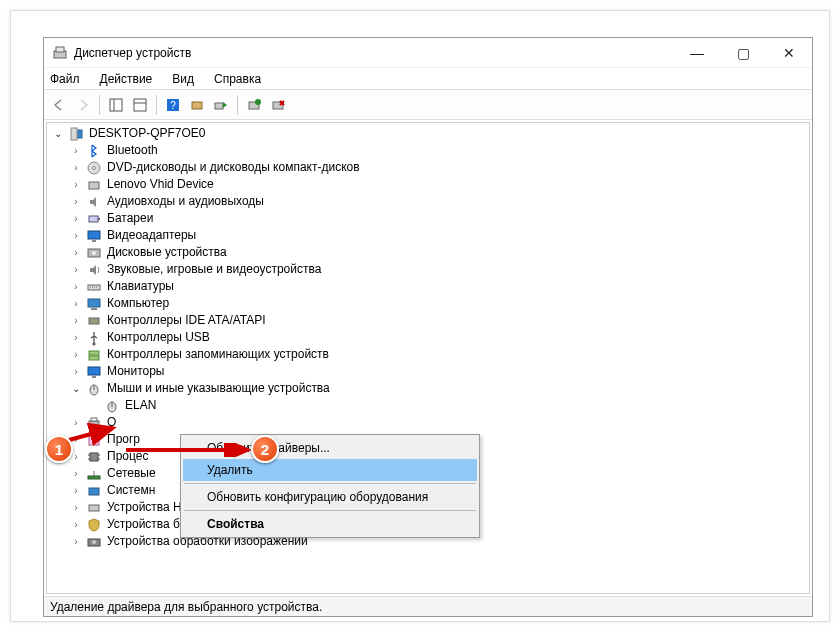 This screenshot has width=840, height=632. Describe the element at coordinates (94, 474) in the screenshot. I see `network-icon` at that location.